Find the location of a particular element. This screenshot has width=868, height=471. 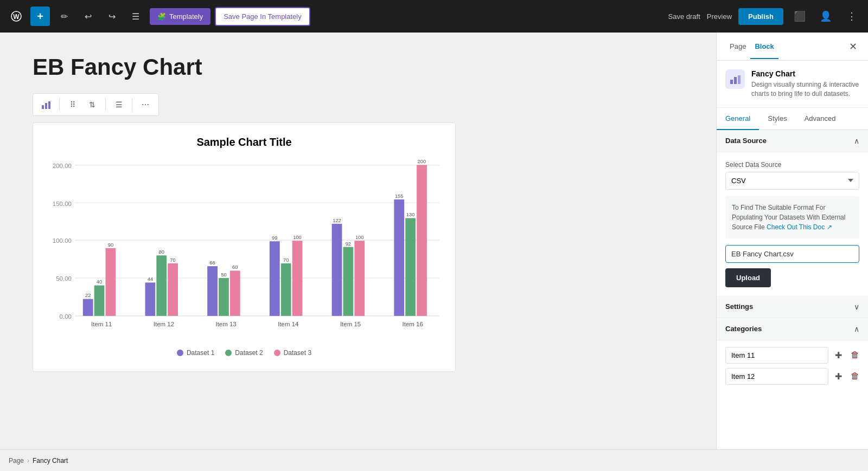

tab-styles: Styles is located at coordinates (777, 119).